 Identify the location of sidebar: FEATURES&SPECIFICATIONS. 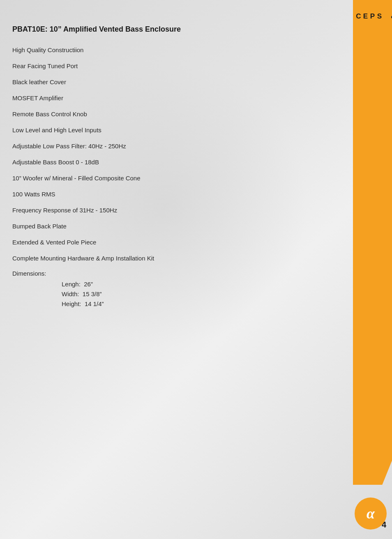
(372, 242).